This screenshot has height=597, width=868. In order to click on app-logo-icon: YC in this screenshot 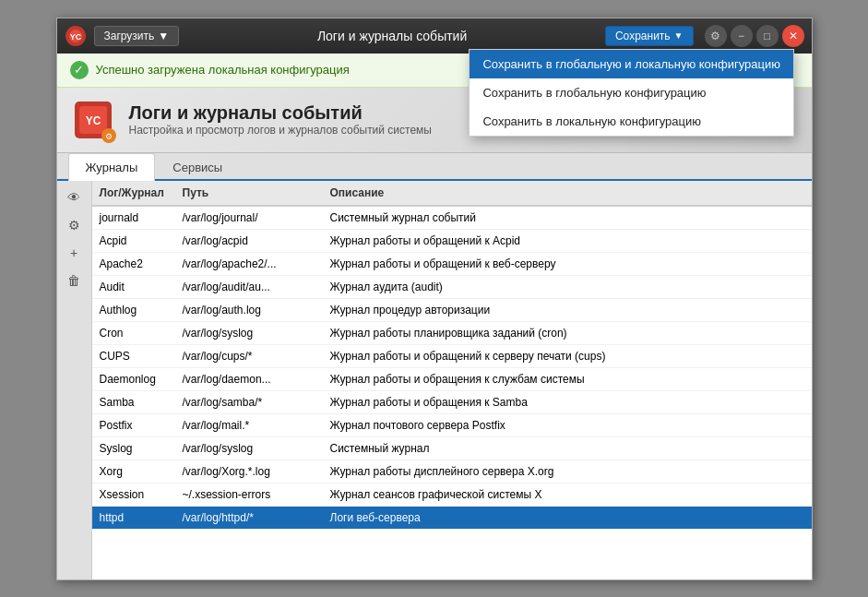, I will do `click(76, 36)`.